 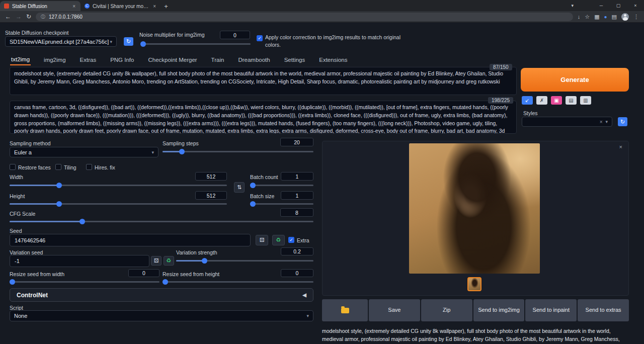 What do you see at coordinates (295, 60) in the screenshot?
I see `tab-settings: Settings` at bounding box center [295, 60].